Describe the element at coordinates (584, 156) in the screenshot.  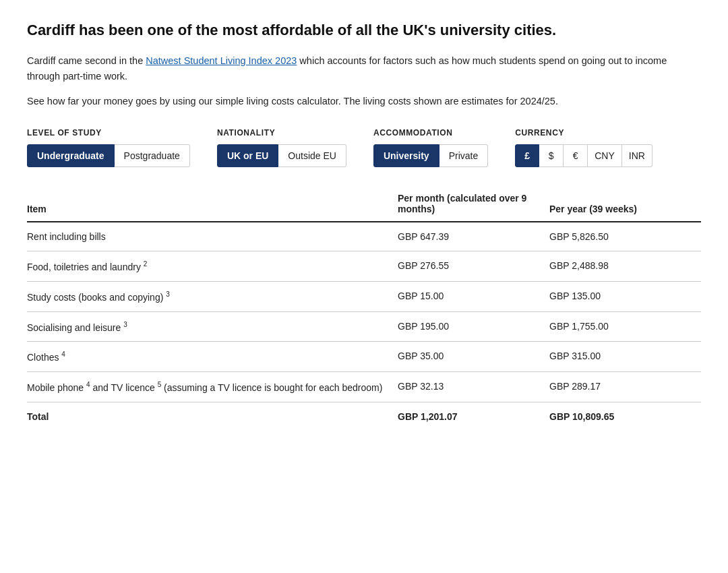
I see `currency-btn-group: £ $ € CNY INR` at that location.